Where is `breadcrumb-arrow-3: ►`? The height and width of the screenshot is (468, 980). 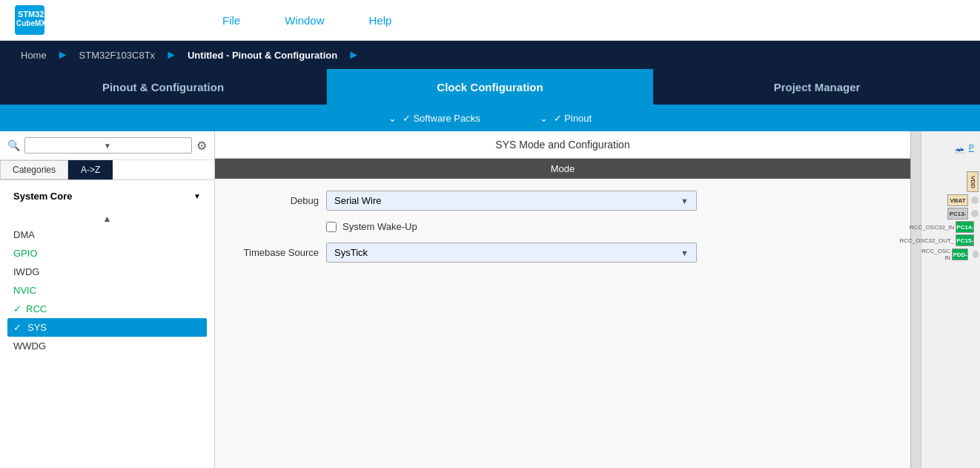
breadcrumb-arrow-3: ► is located at coordinates (354, 55).